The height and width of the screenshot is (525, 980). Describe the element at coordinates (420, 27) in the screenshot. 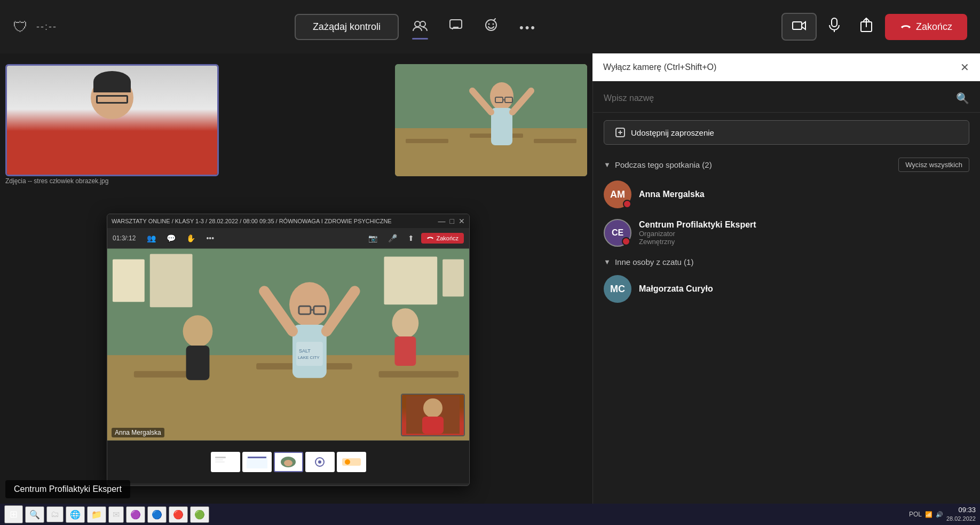

I see `participants-icon-btn` at that location.